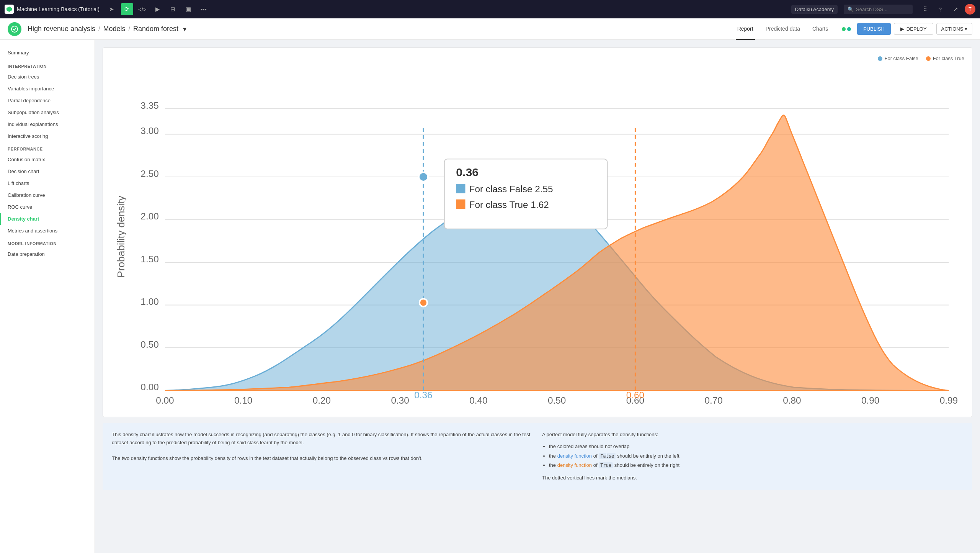 Image resolution: width=980 pixels, height=553 pixels. I want to click on send-icon: ➤, so click(112, 9).